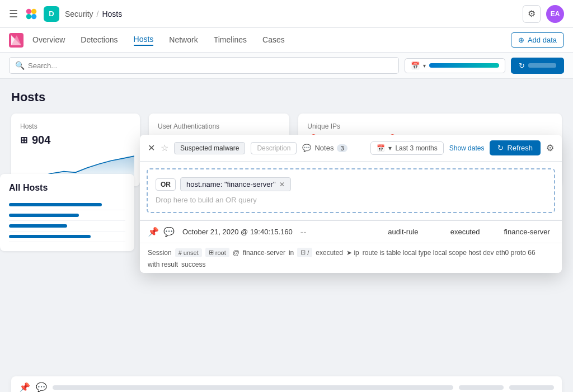  What do you see at coordinates (416, 148) in the screenshot?
I see `date-range-label: Last 3 months` at bounding box center [416, 148].